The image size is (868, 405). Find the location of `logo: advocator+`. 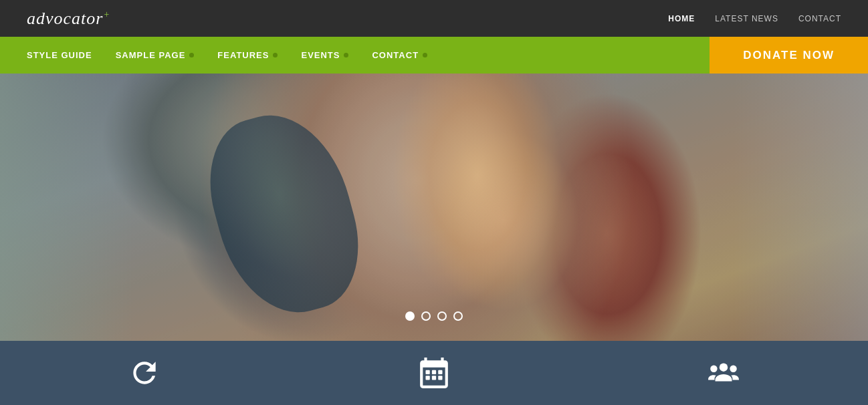

logo: advocator+ is located at coordinates (68, 19).